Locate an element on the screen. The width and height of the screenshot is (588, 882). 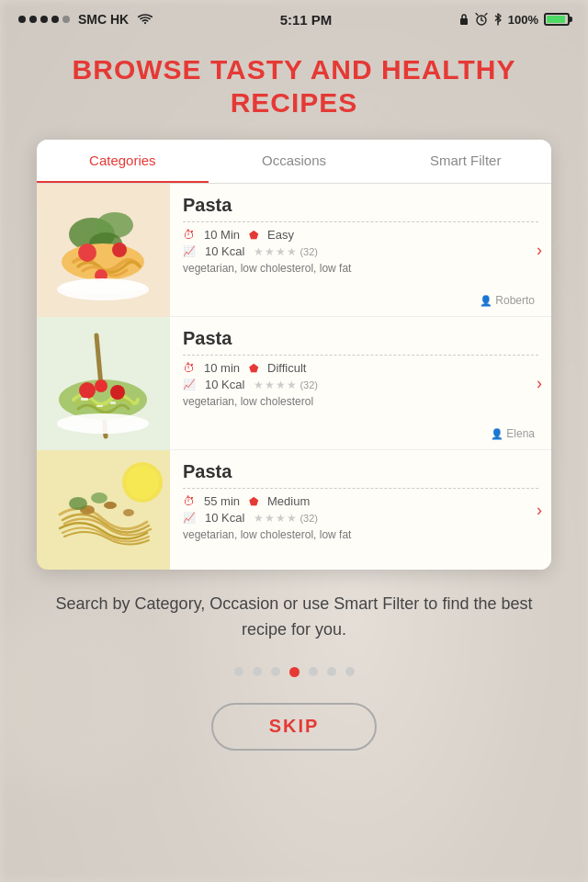
wifi-icon is located at coordinates (145, 19).